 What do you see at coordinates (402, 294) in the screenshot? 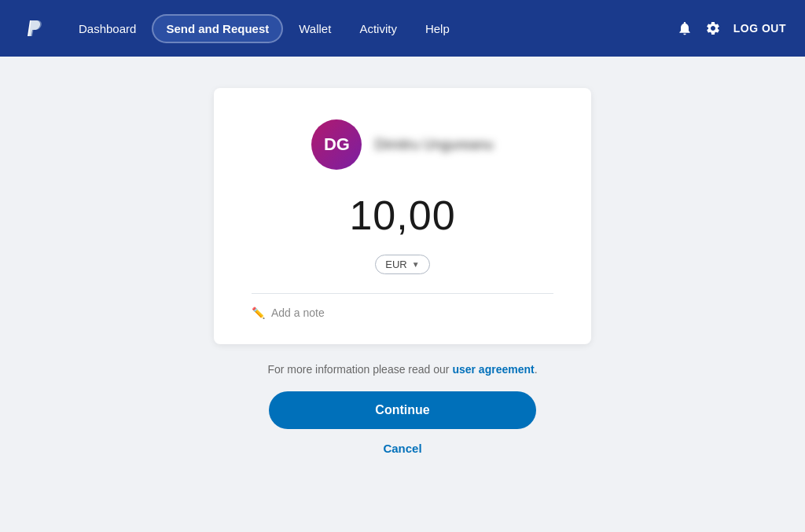
I see `divider` at bounding box center [402, 294].